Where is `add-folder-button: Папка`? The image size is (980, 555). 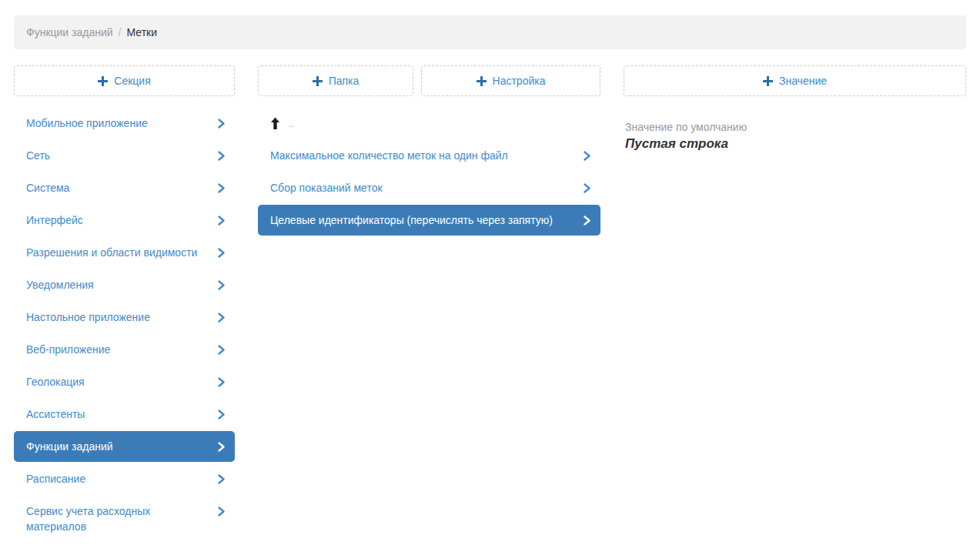
add-folder-button: Папка is located at coordinates (336, 81).